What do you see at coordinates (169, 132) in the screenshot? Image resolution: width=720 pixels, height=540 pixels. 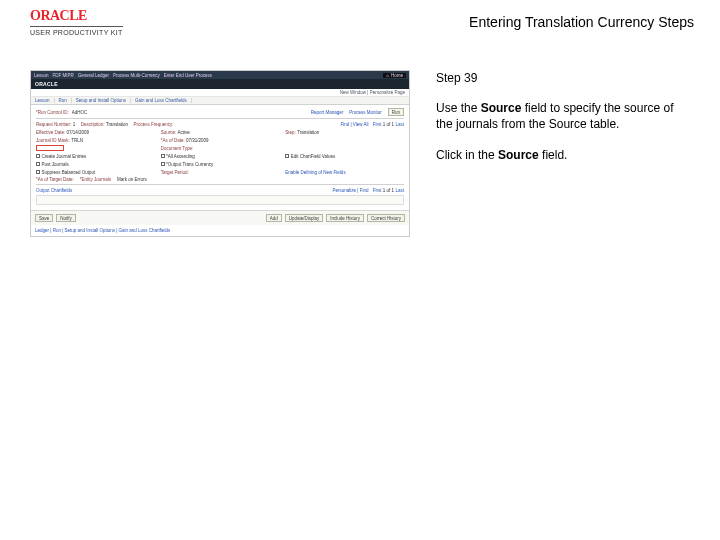 I see `mini-label: Source:` at bounding box center [169, 132].